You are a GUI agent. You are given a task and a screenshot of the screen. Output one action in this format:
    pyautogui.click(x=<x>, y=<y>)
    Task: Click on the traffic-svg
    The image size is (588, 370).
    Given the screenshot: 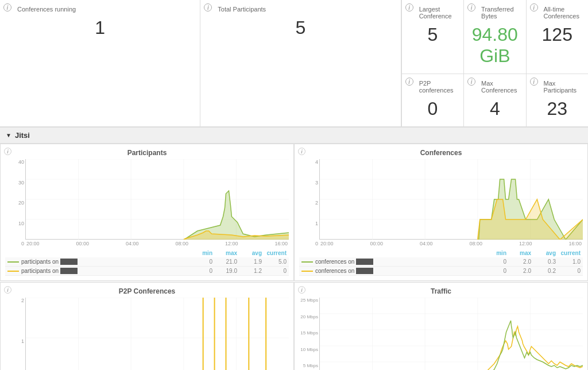 What is the action you would take?
    pyautogui.click(x=451, y=334)
    